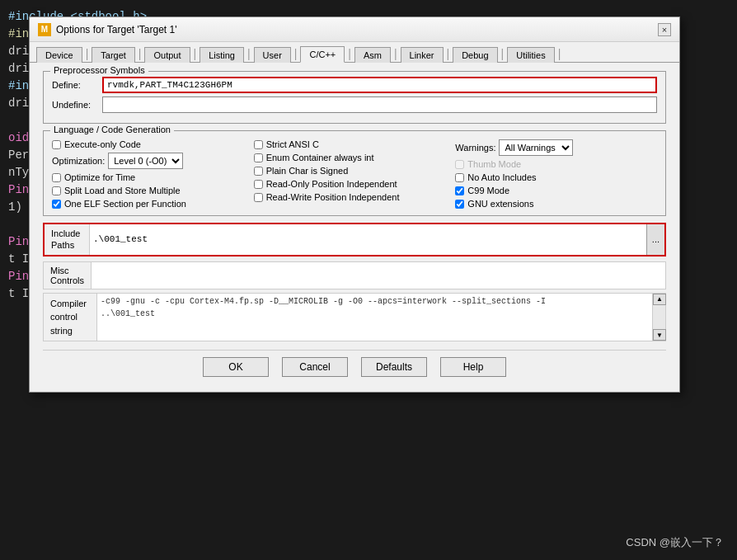 The image size is (737, 560). What do you see at coordinates (114, 54) in the screenshot?
I see `tab-target: Target` at bounding box center [114, 54].